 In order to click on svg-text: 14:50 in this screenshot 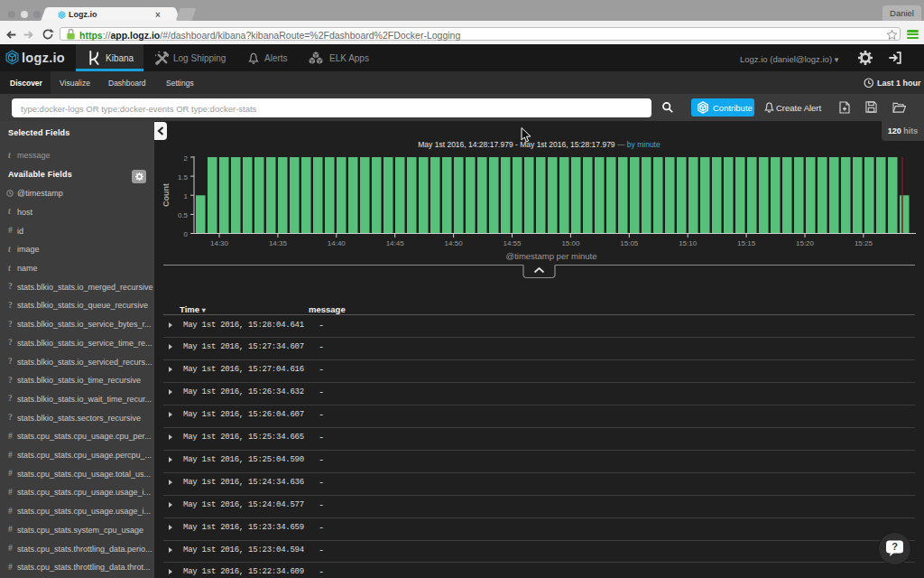, I will do `click(455, 244)`.